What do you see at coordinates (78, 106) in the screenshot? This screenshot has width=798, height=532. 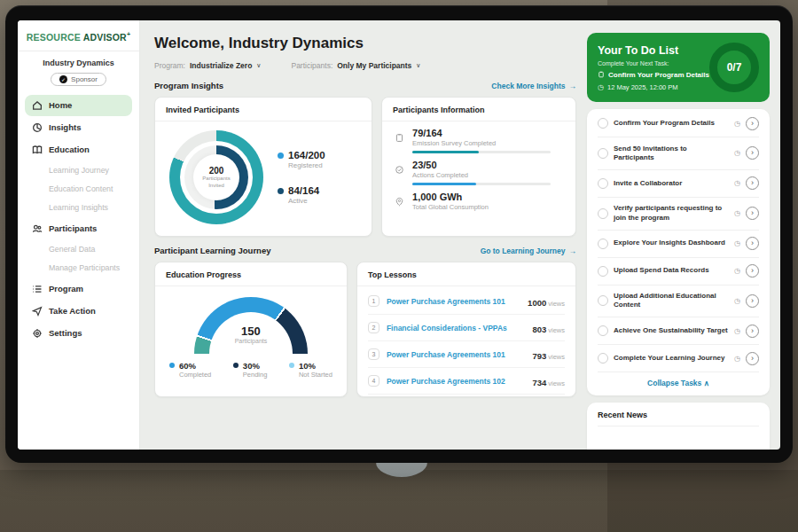 I see `sidebar-item-home: Home` at bounding box center [78, 106].